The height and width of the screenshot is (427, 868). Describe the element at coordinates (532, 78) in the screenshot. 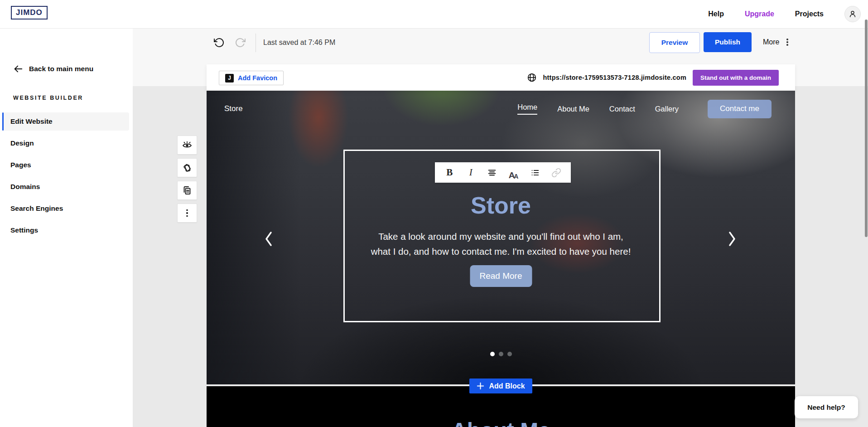

I see `globe-icon` at that location.